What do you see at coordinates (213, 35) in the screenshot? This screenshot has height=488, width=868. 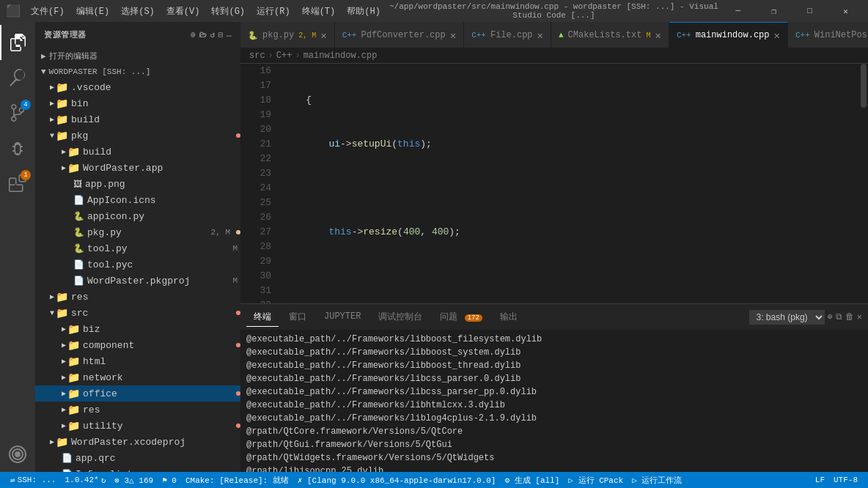 I see `refresh-icon: ↺` at bounding box center [213, 35].